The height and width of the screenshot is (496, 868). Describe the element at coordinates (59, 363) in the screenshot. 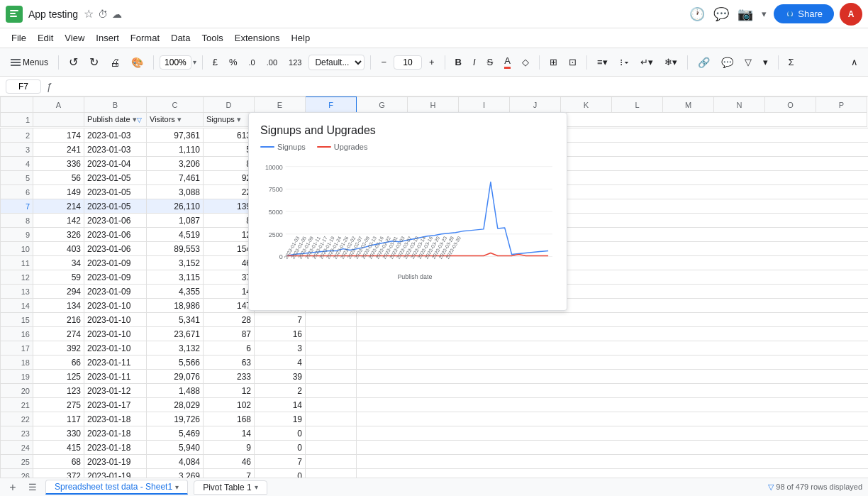

I see `cell-a18: 66` at that location.